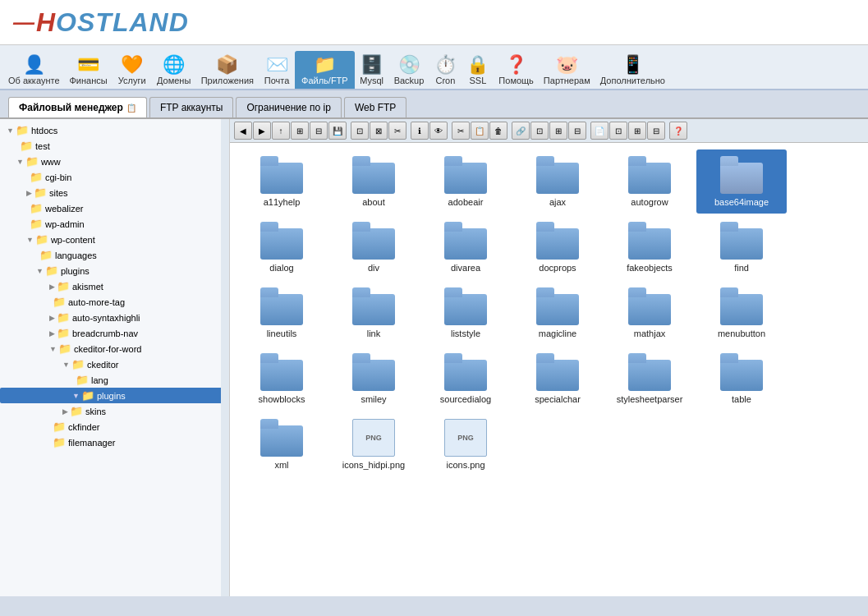 The height and width of the screenshot is (616, 868). I want to click on btn-link: 🔗, so click(521, 131).